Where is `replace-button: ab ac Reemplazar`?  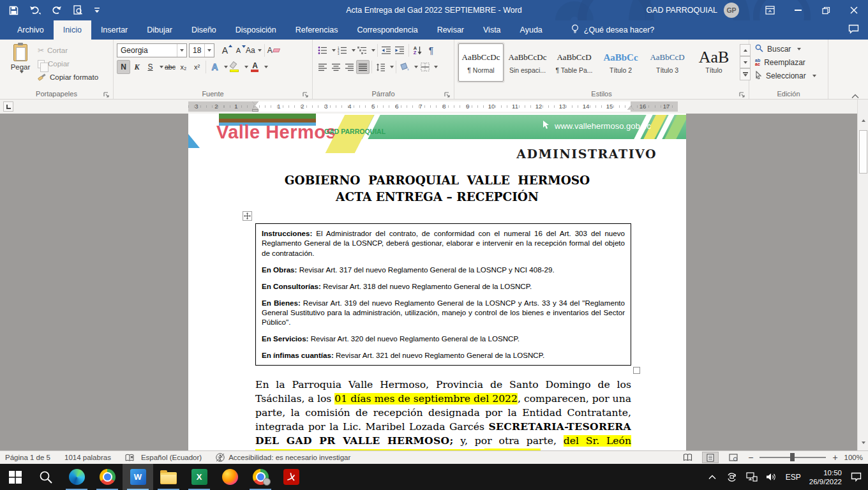
replace-button: ab ac Reemplazar is located at coordinates (789, 63).